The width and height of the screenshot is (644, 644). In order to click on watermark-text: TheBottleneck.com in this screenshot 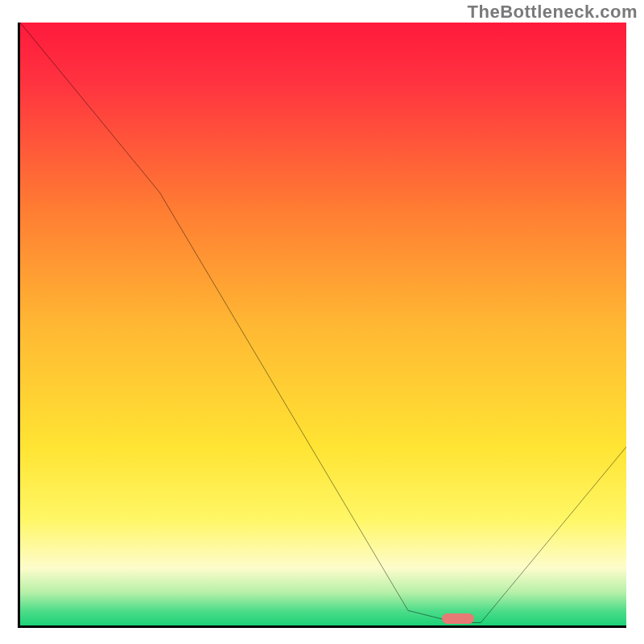, I will do `click(552, 12)`.